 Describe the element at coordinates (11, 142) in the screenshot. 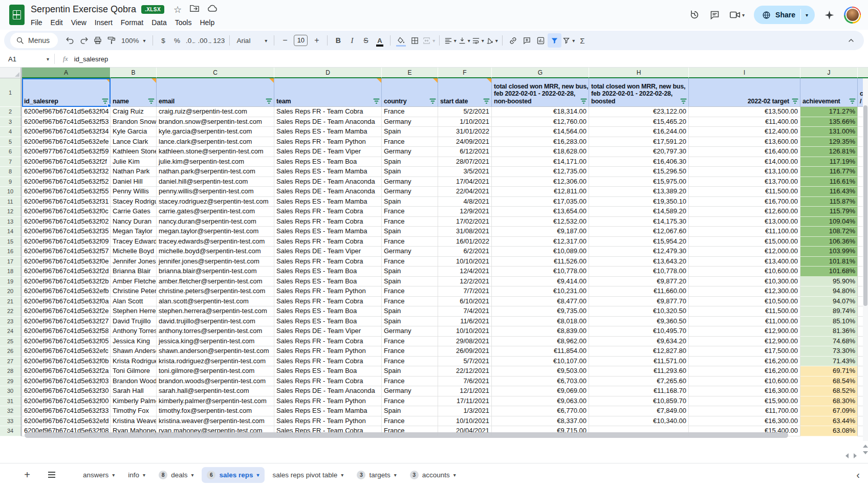

I see `row-header-5: 5` at that location.